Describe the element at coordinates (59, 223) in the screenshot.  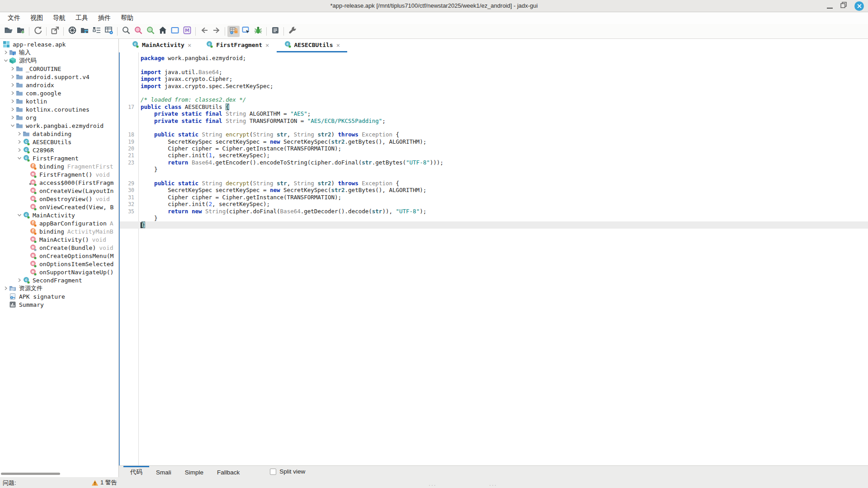
I see `tree-row: fappBarConfigurationA` at that location.